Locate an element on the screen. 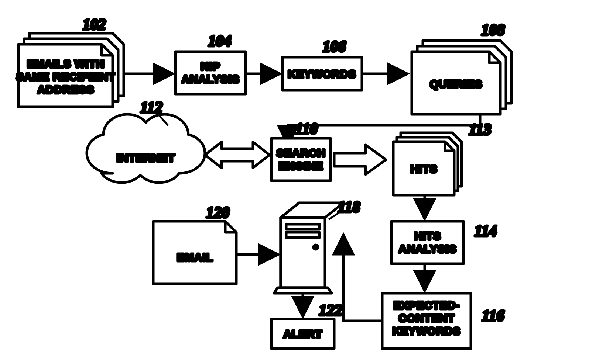 This screenshot has height=364, width=589. node-internet is located at coordinates (146, 148).